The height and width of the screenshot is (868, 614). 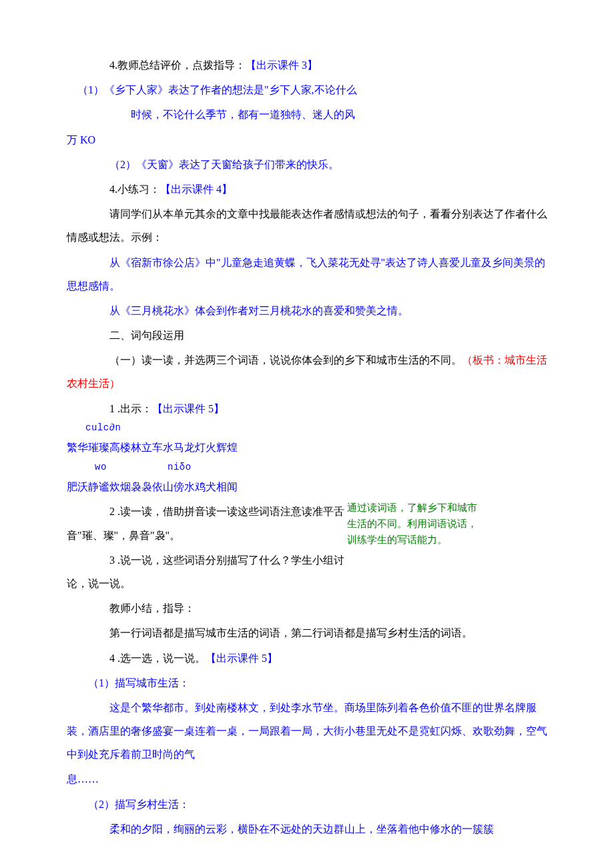 What do you see at coordinates (307, 408) in the screenshot?
I see `item-1-show: 1 .出示：【出示课件 5】` at bounding box center [307, 408].